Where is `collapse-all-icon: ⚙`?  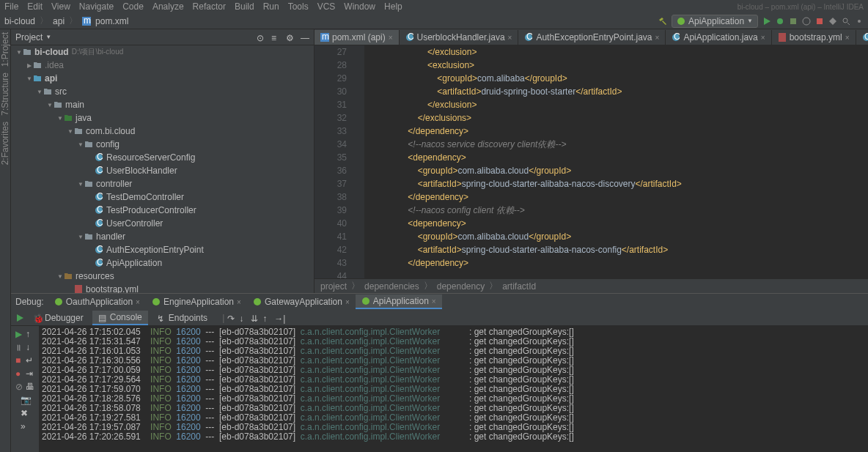
collapse-all-icon: ⚙ is located at coordinates (290, 37).